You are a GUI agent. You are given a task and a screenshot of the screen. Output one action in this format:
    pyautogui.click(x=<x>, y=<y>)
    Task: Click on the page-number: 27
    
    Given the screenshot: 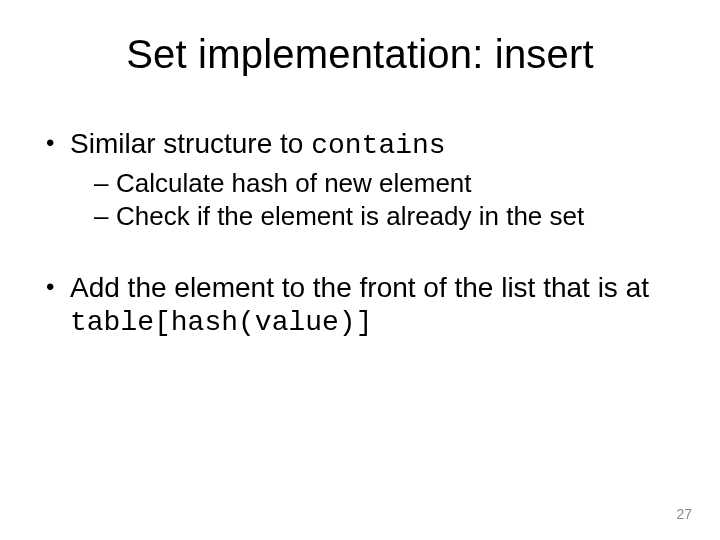 What is the action you would take?
    pyautogui.click(x=684, y=514)
    